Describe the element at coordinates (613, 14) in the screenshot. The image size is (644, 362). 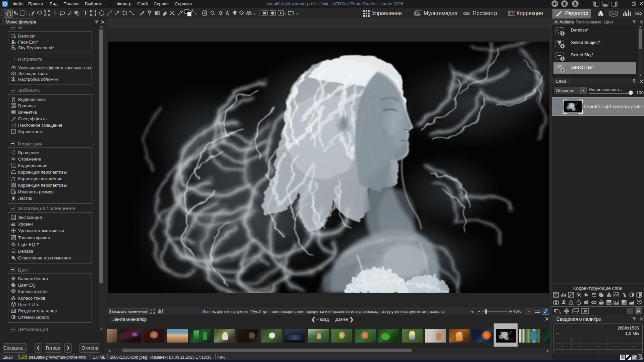
I see `svg-text: 365` at that location.